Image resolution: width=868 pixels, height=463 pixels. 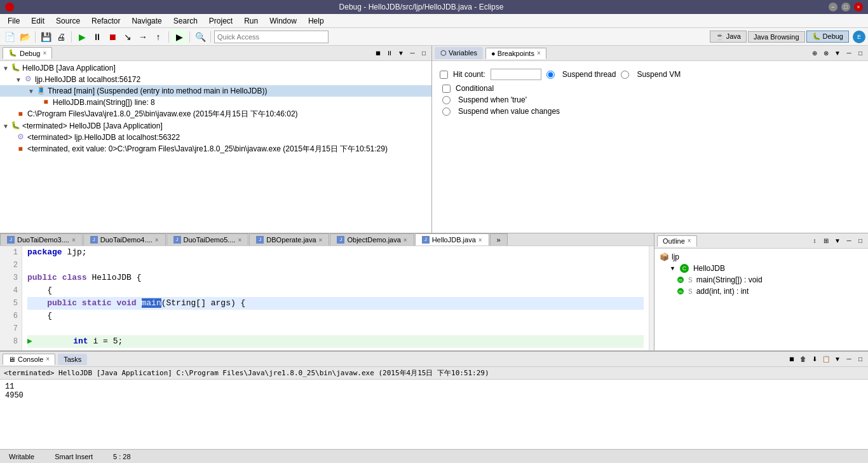 What do you see at coordinates (761, 280) in the screenshot?
I see `outline-item-main: m S main(String[]) : void` at bounding box center [761, 280].